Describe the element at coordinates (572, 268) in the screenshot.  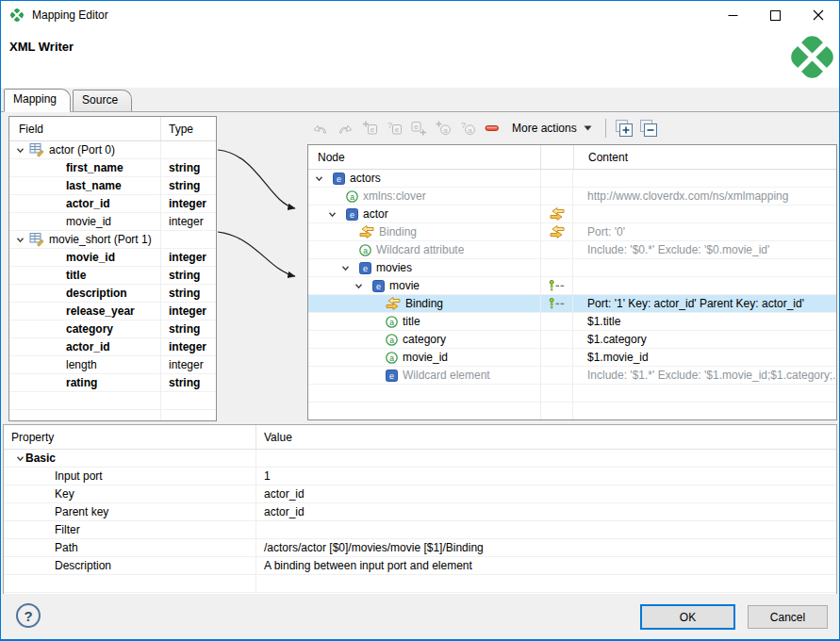
I see `tree-row: emovies` at that location.